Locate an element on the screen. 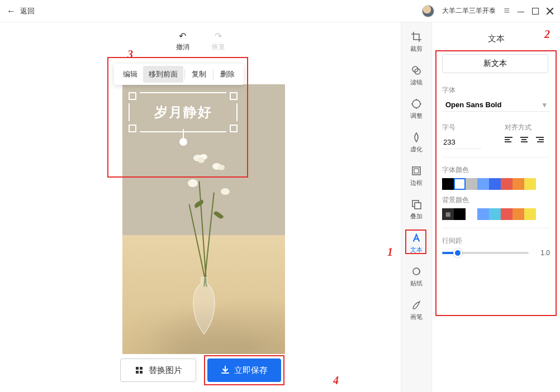  edit-button: 编辑 is located at coordinates (130, 74).